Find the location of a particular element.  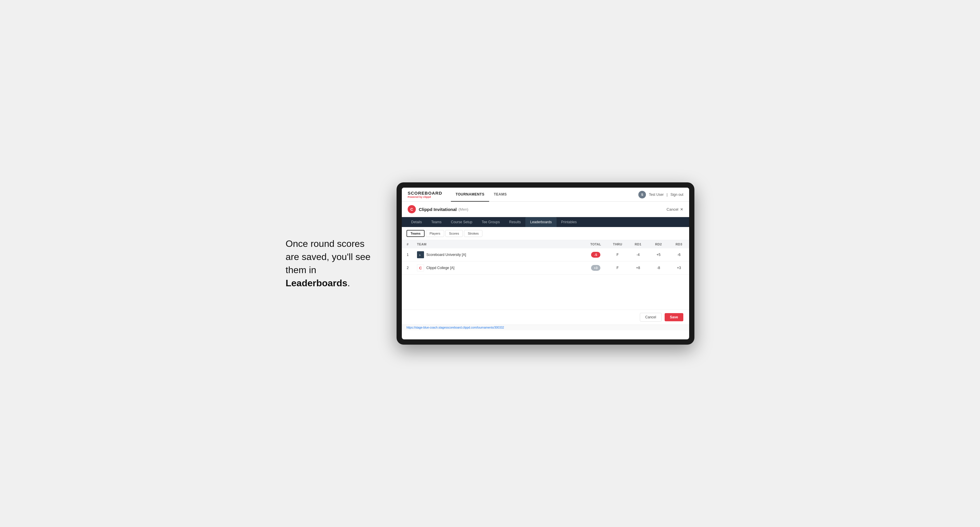

col-total: Total is located at coordinates (596, 244).